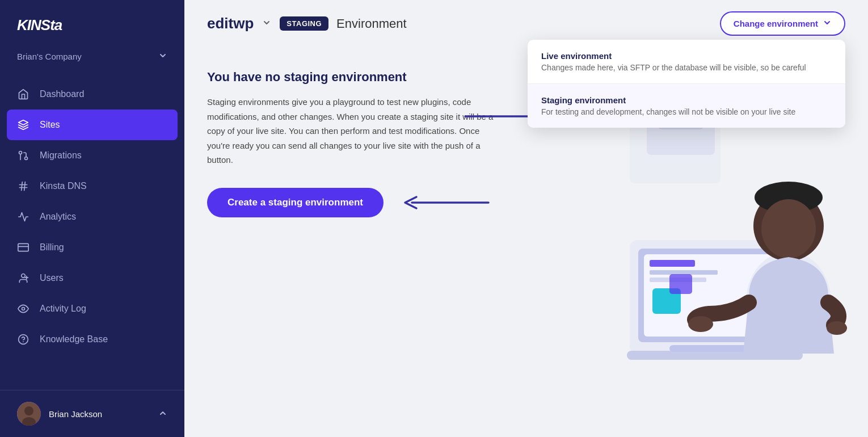 The image size is (868, 437). Describe the element at coordinates (23, 94) in the screenshot. I see `home-icon` at that location.